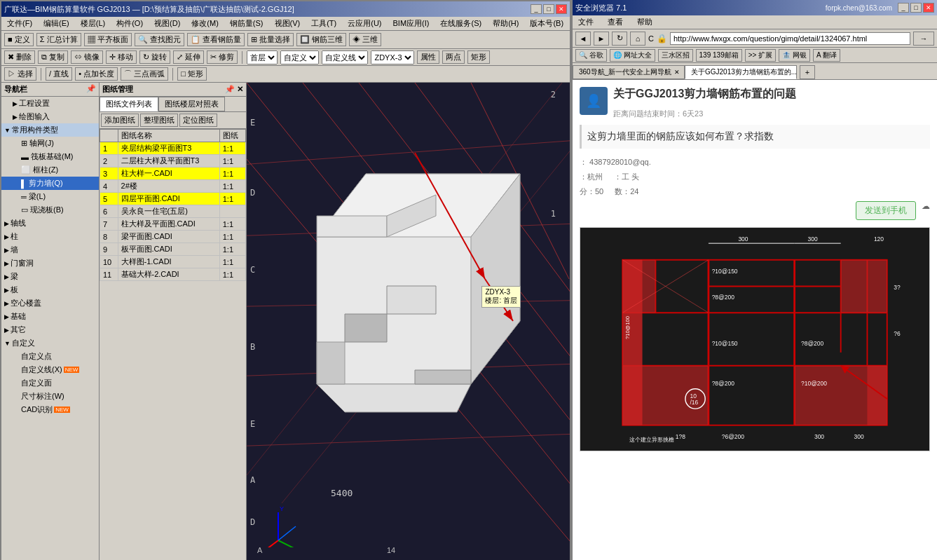 Image resolution: width=937 pixels, height=560 pixels. Describe the element at coordinates (50, 276) in the screenshot. I see `sidebar-group-beam2: ▶ 梁` at that location.